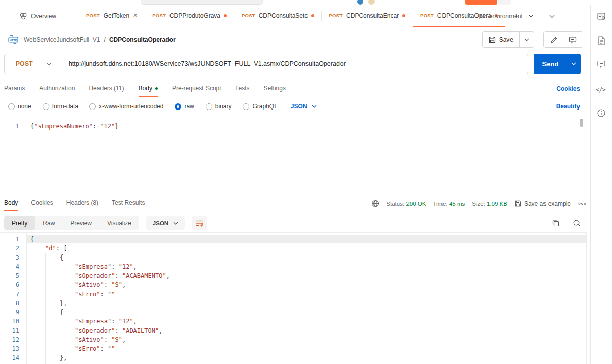 Image resolution: width=612 pixels, height=364 pixels. Describe the element at coordinates (554, 40) in the screenshot. I see `edit-button` at that location.